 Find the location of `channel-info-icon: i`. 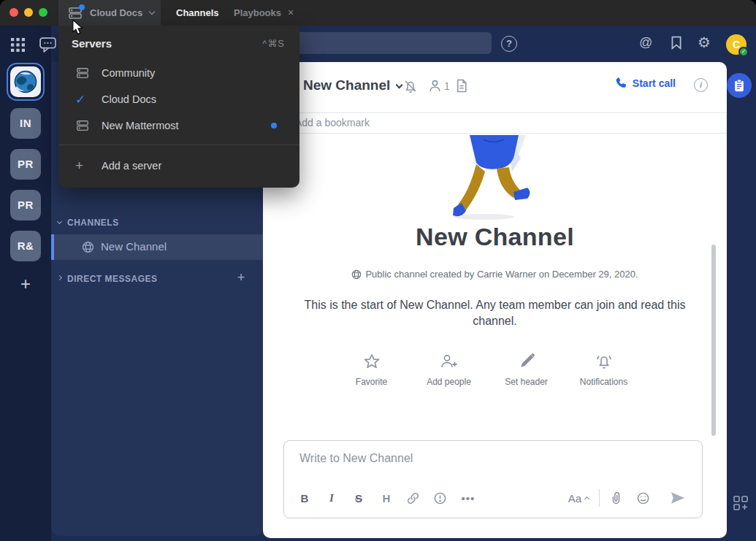

channel-info-icon: i is located at coordinates (701, 85).